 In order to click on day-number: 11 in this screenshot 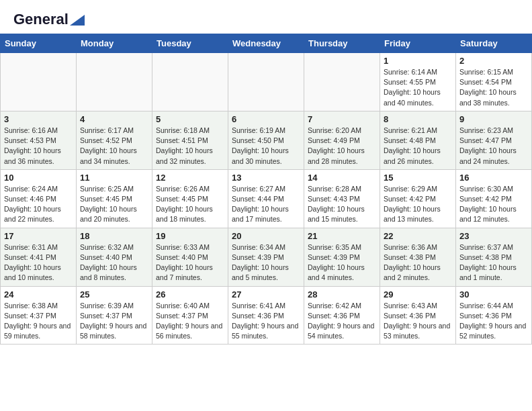, I will do `click(114, 177)`.